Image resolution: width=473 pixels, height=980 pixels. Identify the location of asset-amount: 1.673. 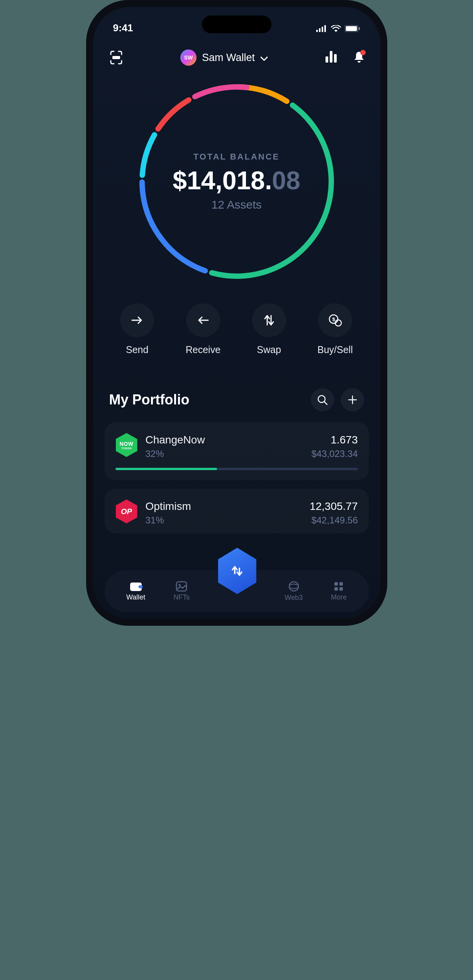
(334, 440).